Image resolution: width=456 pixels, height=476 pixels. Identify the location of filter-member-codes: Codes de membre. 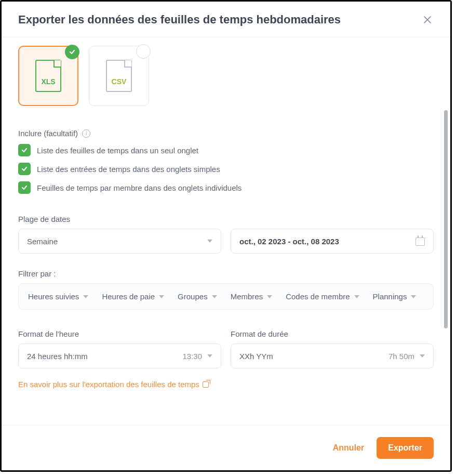
(322, 296).